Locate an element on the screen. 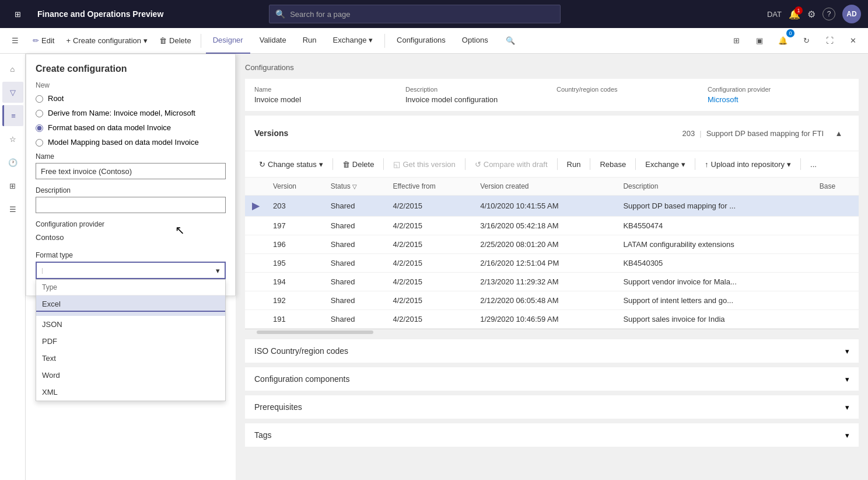 The height and width of the screenshot is (480, 868). col-base: Base is located at coordinates (835, 187).